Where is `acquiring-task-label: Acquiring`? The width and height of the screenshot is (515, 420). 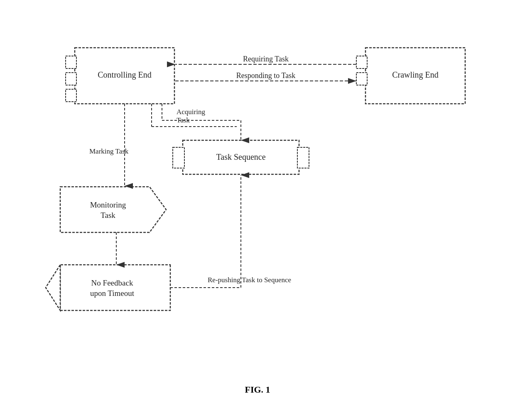 acquiring-task-label: Acquiring is located at coordinates (191, 112).